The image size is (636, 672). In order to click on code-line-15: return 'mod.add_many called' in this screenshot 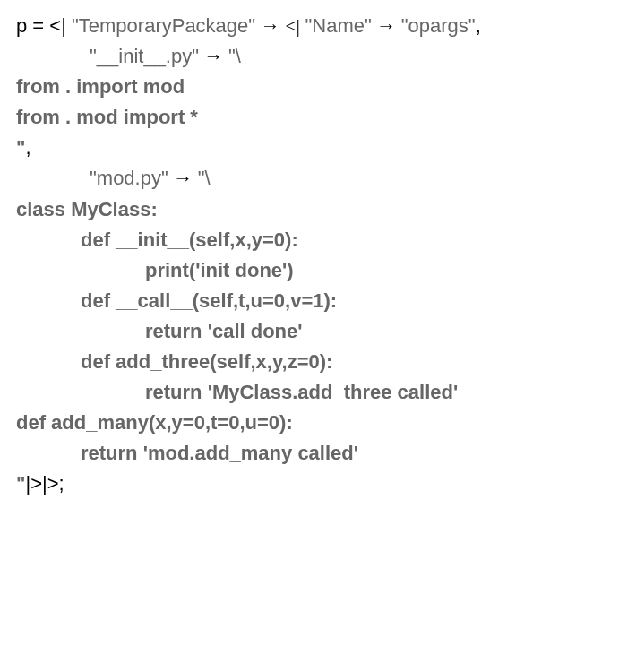, I will do `click(318, 453)`.